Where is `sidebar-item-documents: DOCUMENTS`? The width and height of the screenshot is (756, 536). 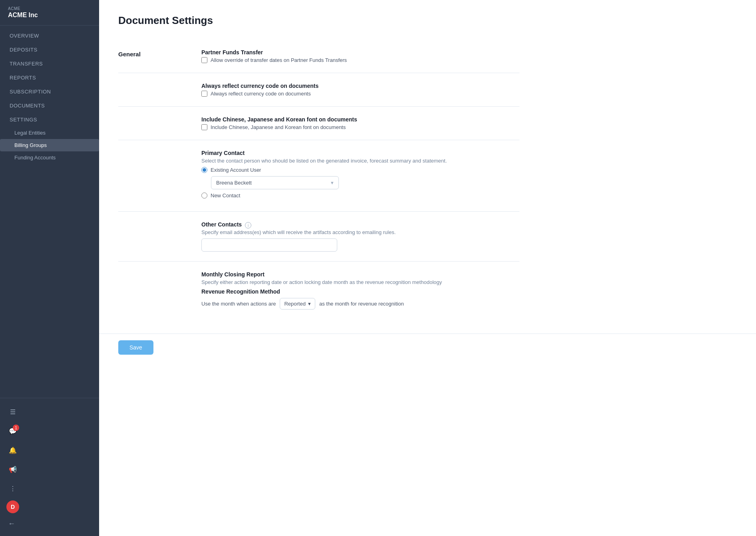 sidebar-item-documents: DOCUMENTS is located at coordinates (50, 105).